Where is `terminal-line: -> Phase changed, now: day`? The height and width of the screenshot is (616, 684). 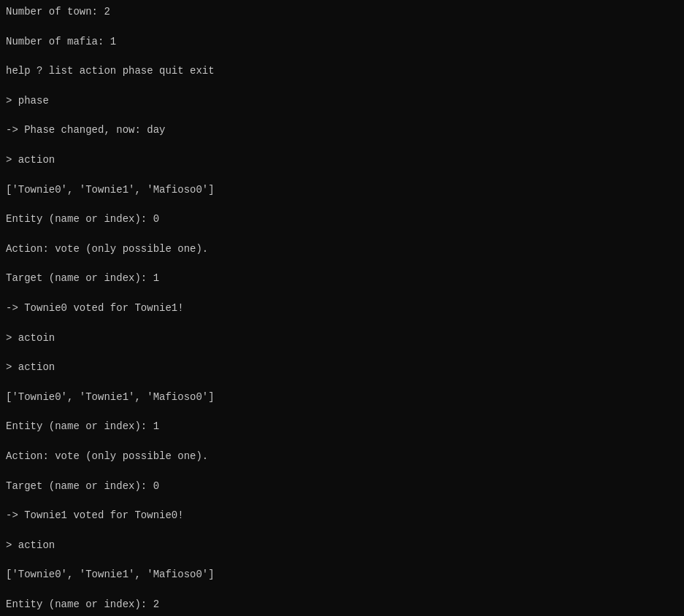
terminal-line: -> Phase changed, now: day is located at coordinates (342, 130).